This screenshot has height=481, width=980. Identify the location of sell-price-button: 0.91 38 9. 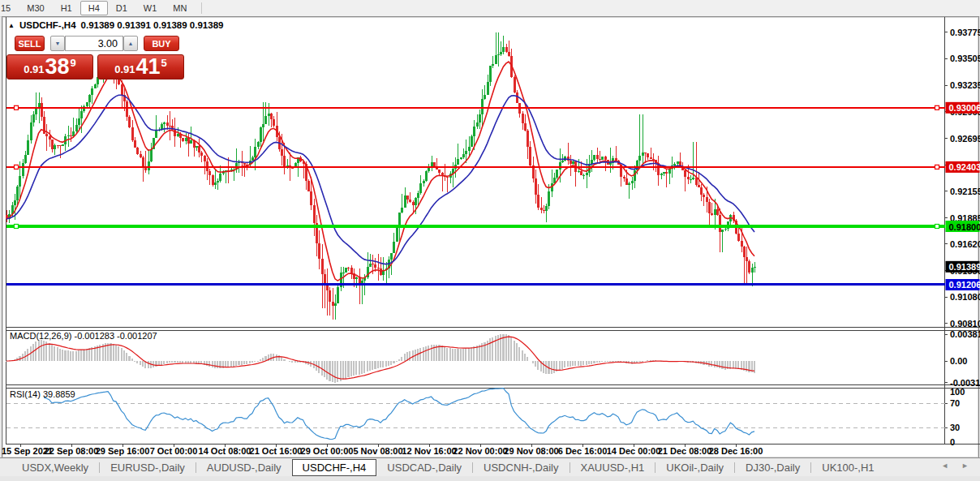
(50, 67).